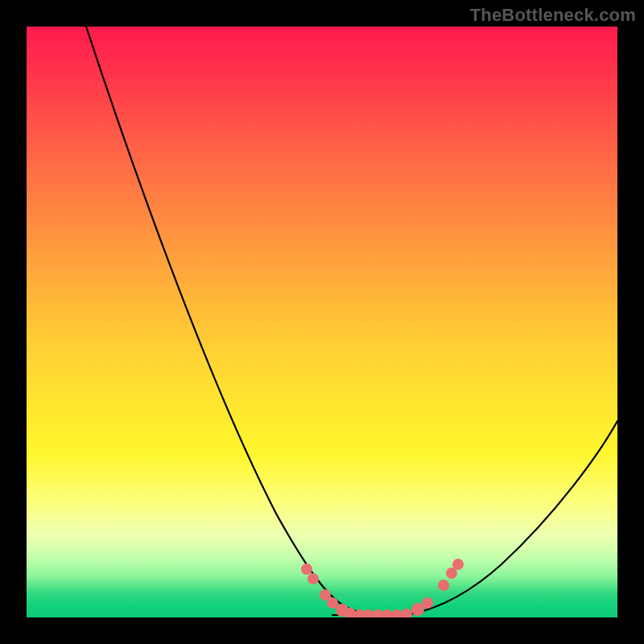  What do you see at coordinates (553, 15) in the screenshot?
I see `watermark-text: TheBottleneck.com` at bounding box center [553, 15].